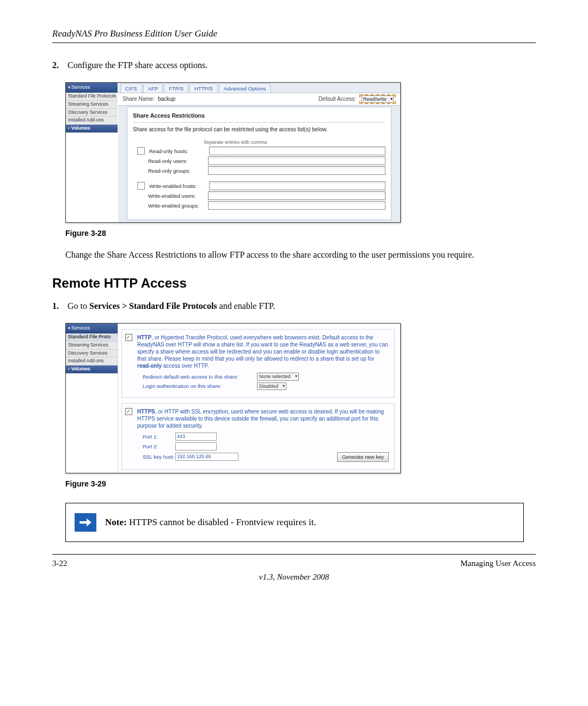 The width and height of the screenshot is (588, 706). What do you see at coordinates (278, 377) in the screenshot?
I see `redirect-select: None selected` at bounding box center [278, 377].